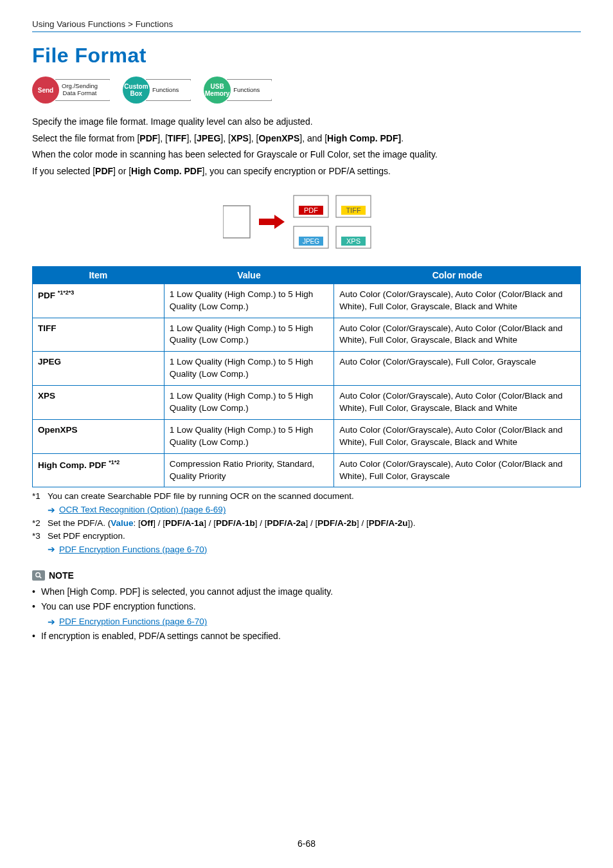 This screenshot has height=868, width=613. I want to click on note-bullet: When [High Comp. PDF] is selected, you c…, so click(306, 592).